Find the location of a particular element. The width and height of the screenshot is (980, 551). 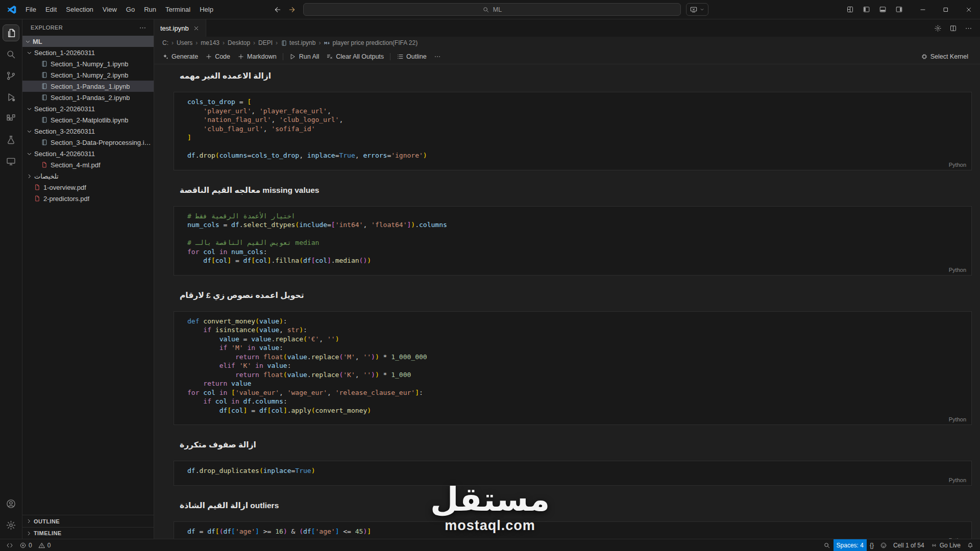

status-go-live: Go Live is located at coordinates (945, 545).